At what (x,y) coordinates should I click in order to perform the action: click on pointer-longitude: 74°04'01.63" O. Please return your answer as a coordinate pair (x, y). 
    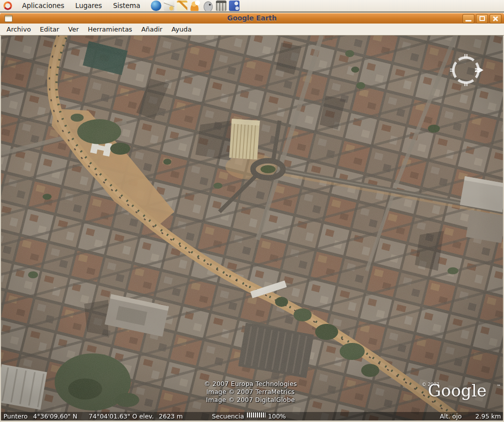
    Looking at the image, I should click on (113, 416).